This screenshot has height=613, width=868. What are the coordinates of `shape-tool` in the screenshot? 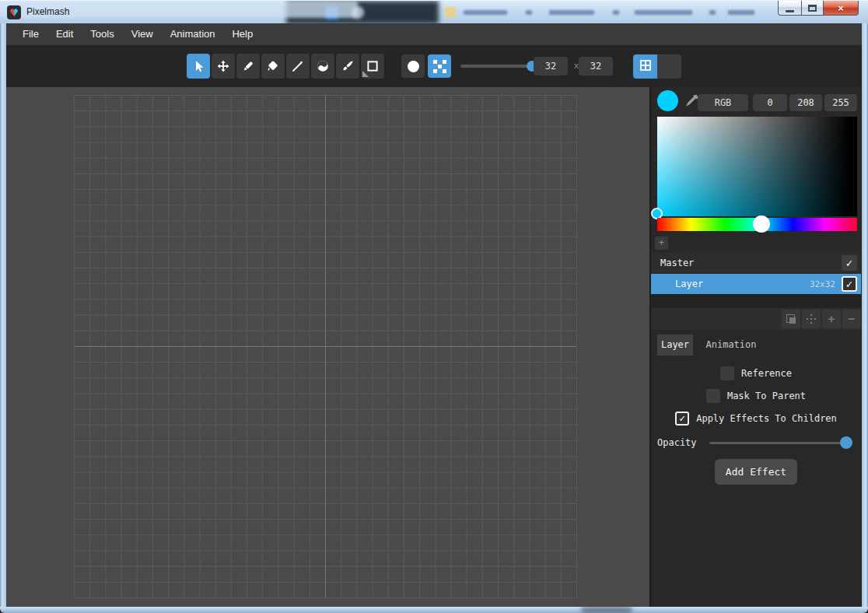 It's located at (373, 66).